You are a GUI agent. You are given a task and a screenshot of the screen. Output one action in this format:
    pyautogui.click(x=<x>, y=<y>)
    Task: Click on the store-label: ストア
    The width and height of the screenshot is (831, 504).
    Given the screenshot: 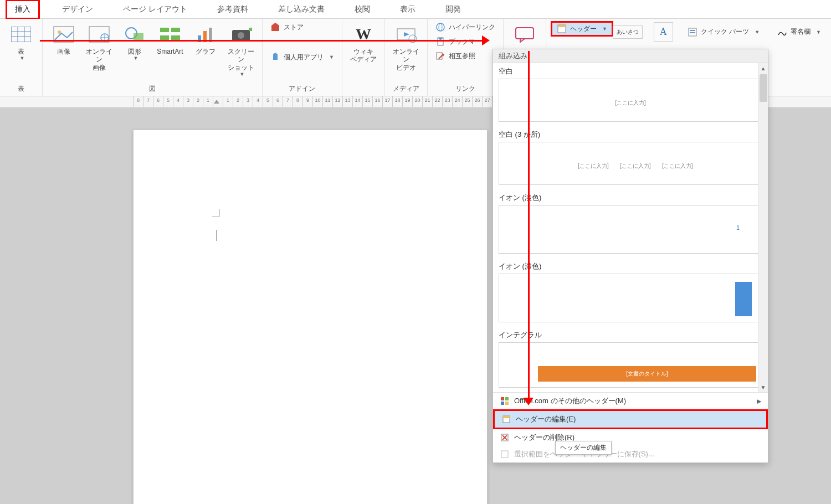 What is the action you would take?
    pyautogui.click(x=294, y=28)
    